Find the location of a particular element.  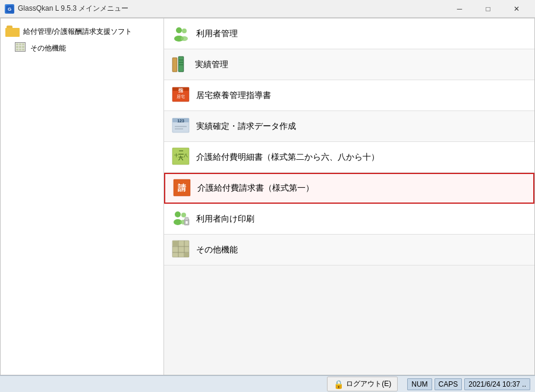

nums-icon: 123 is located at coordinates (181, 126).